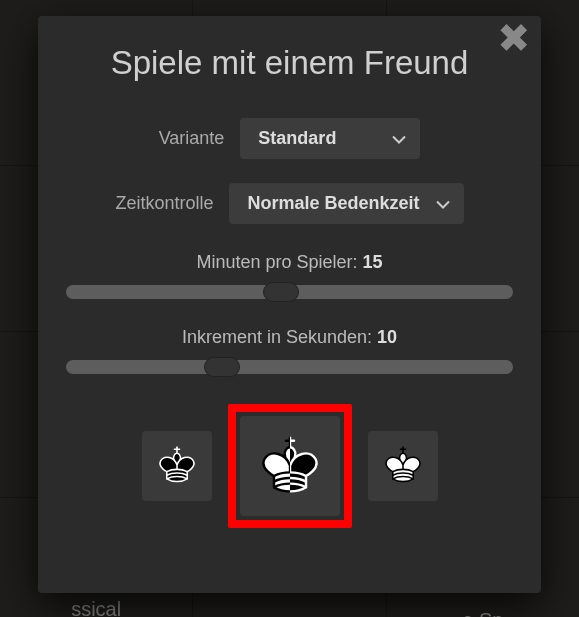 The width and height of the screenshot is (579, 617). I want to click on color-choice-row, so click(290, 466).